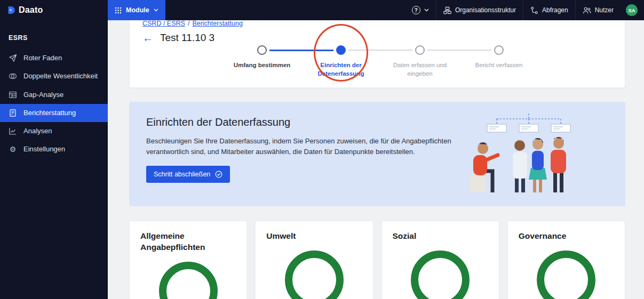  Describe the element at coordinates (54, 104) in the screenshot. I see `sidebar-nav: Roter Faden Doppelte Wesentlichkeit Gap-…` at that location.